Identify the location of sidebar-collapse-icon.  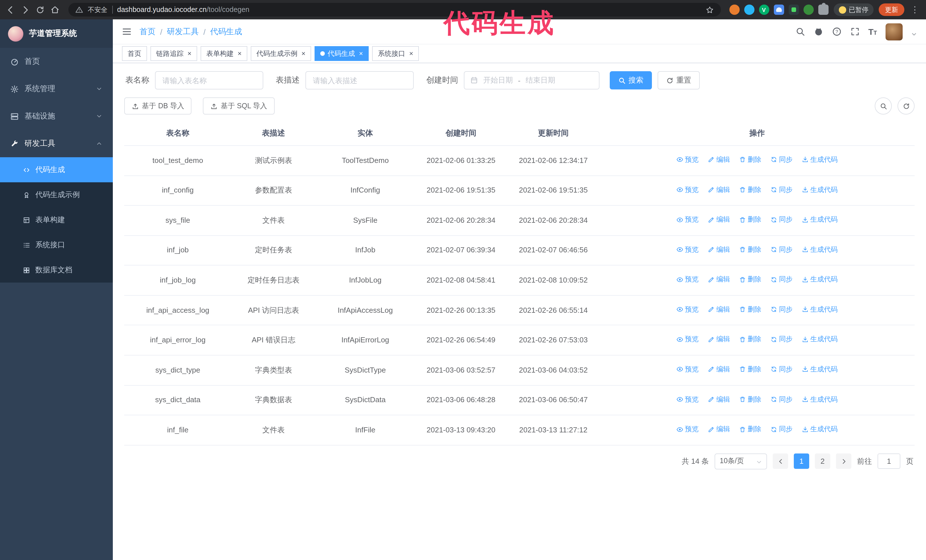
(127, 32).